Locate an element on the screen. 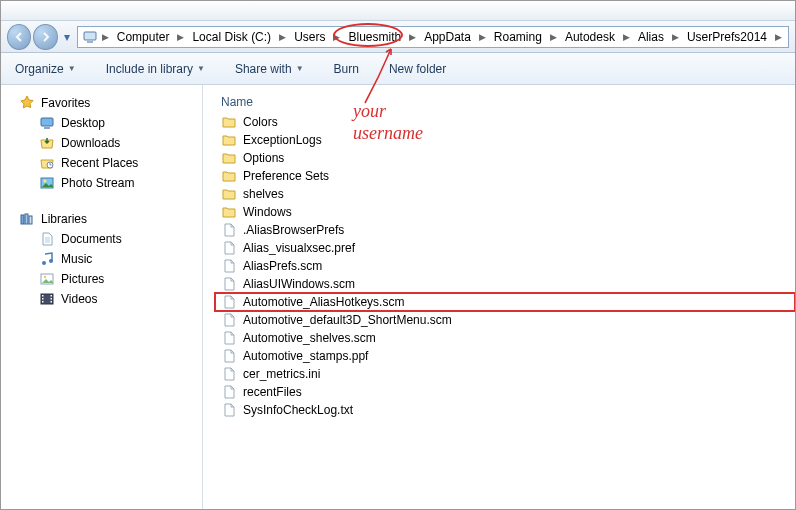 The width and height of the screenshot is (796, 510). item-name: recentFiles is located at coordinates (272, 392).